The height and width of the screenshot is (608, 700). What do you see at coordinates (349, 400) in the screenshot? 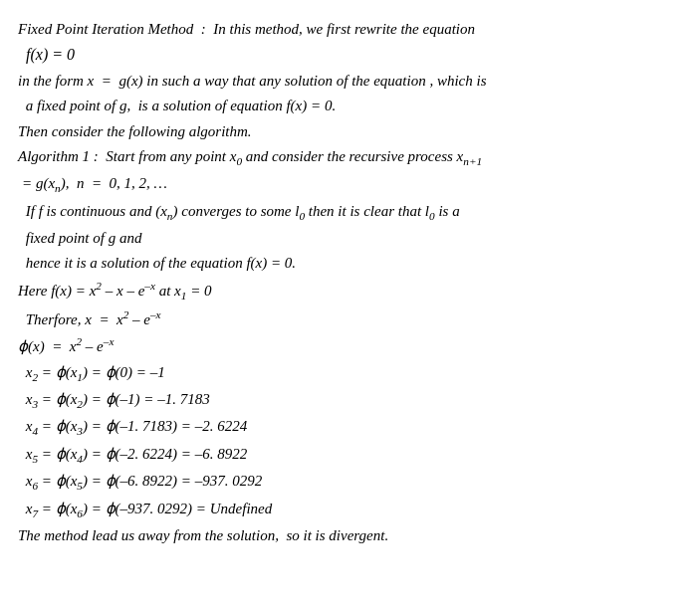
I see `line-15: x3 = ϕ(x2) = ϕ(–1) = –1. 7183` at bounding box center [349, 400].